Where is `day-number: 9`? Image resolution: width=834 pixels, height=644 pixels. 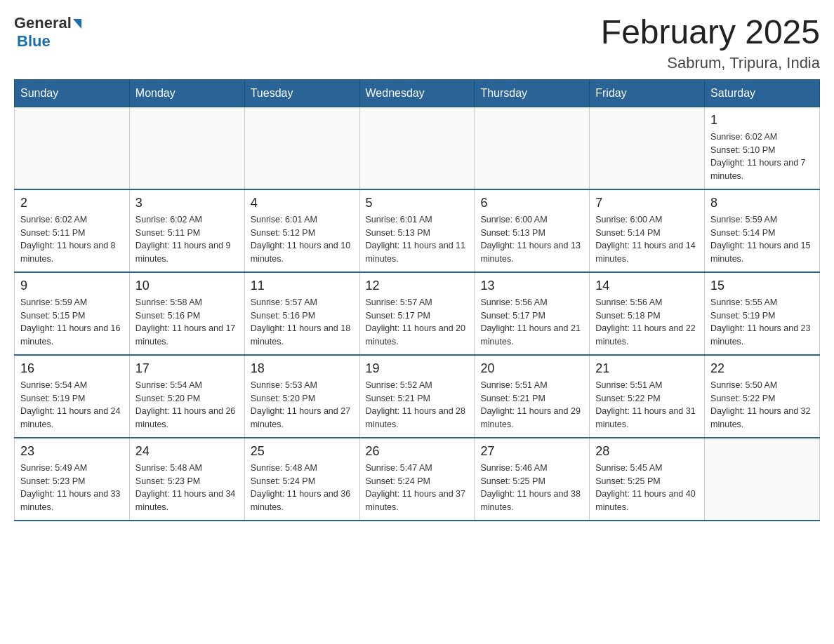 day-number: 9 is located at coordinates (72, 286).